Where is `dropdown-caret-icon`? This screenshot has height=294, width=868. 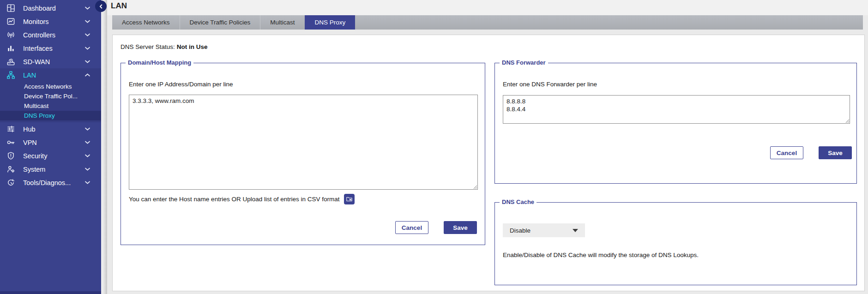 dropdown-caret-icon is located at coordinates (575, 231).